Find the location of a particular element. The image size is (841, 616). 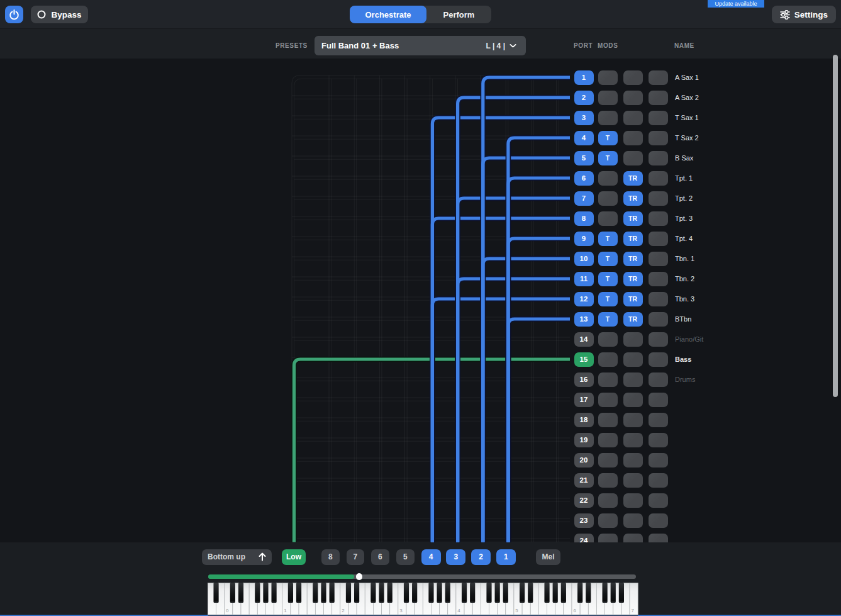

svg-text: 7 is located at coordinates (633, 610).